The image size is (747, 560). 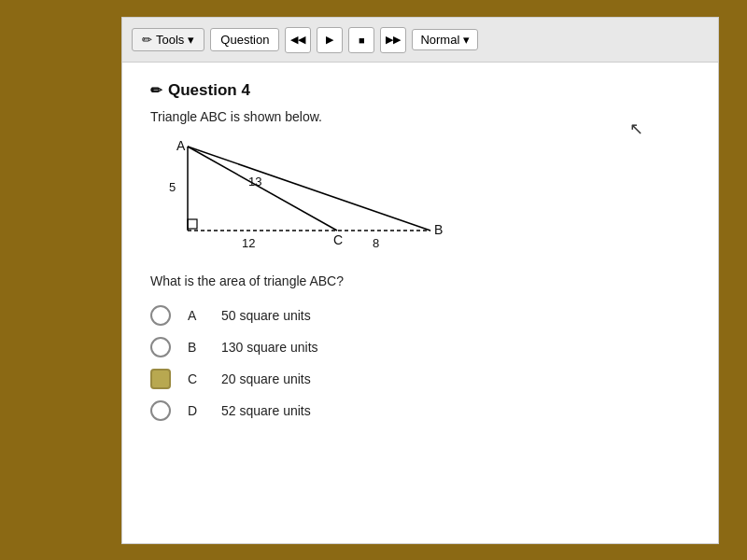 What do you see at coordinates (420, 117) in the screenshot?
I see `question-description: Triangle ABC is shown below.` at bounding box center [420, 117].